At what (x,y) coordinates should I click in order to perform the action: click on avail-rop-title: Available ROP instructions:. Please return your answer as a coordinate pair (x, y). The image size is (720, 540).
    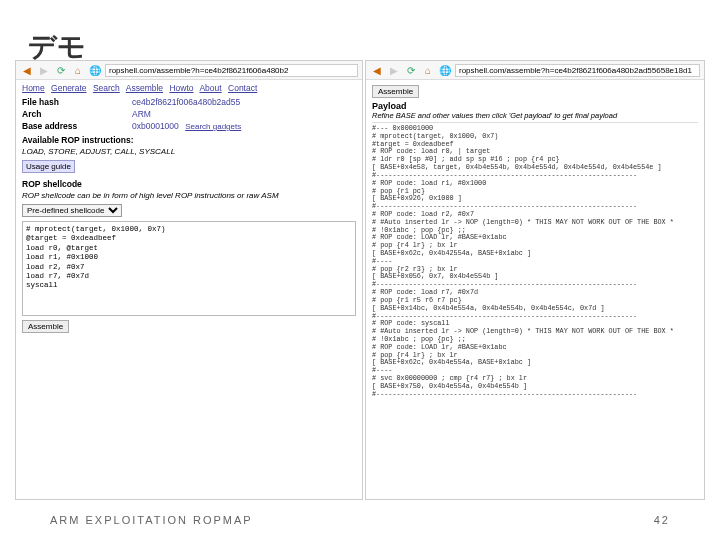
    Looking at the image, I should click on (189, 140).